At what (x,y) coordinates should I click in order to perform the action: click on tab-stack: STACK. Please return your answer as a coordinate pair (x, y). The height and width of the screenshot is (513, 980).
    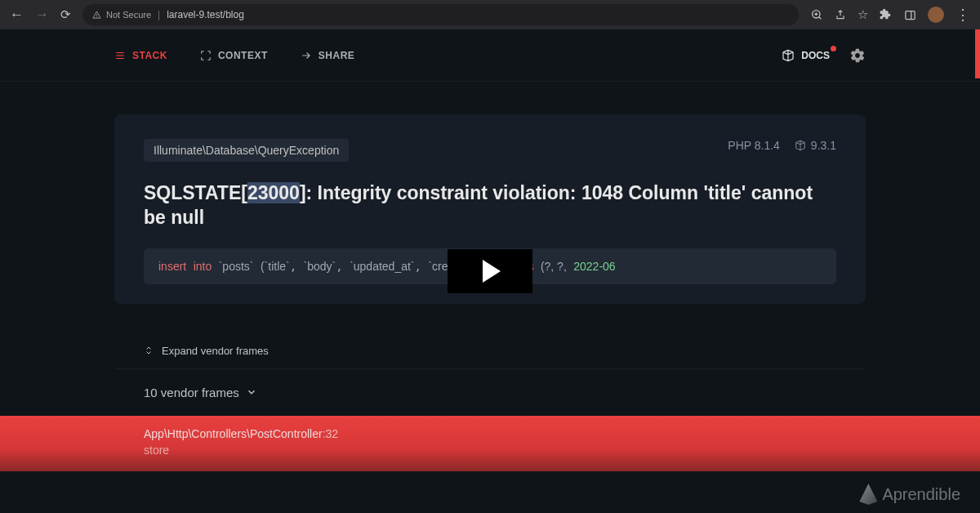
    Looking at the image, I should click on (140, 56).